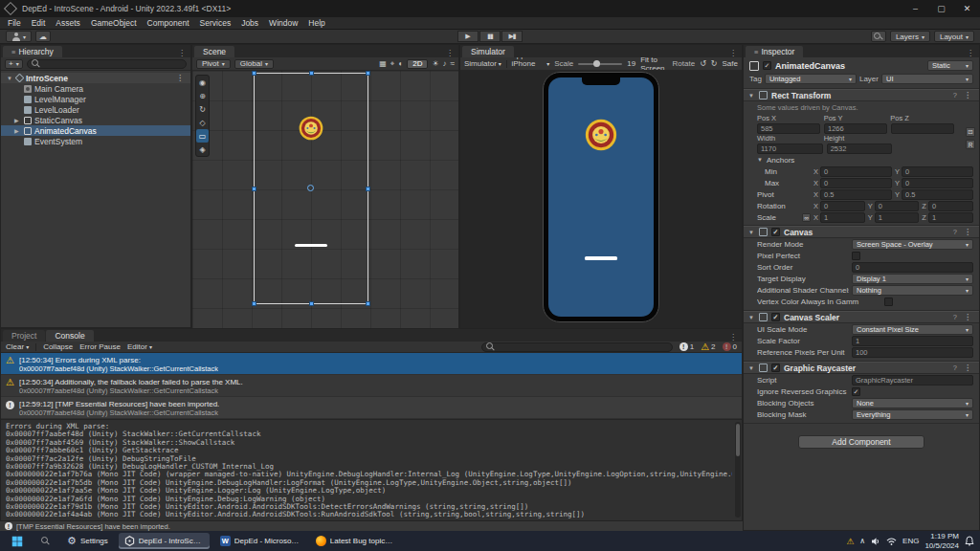  What do you see at coordinates (400, 63) in the screenshot?
I see `draw-mode-icon: ◐` at bounding box center [400, 63].